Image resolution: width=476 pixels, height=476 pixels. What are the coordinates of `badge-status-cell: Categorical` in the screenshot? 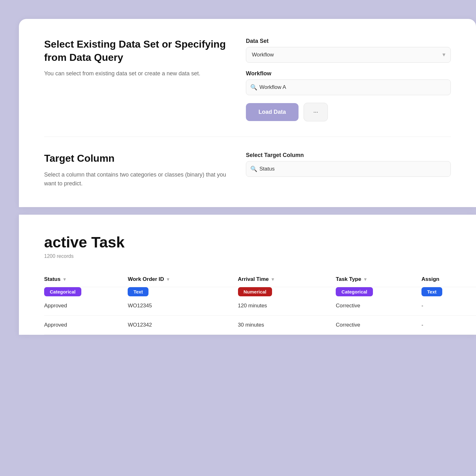 It's located at (86, 292).